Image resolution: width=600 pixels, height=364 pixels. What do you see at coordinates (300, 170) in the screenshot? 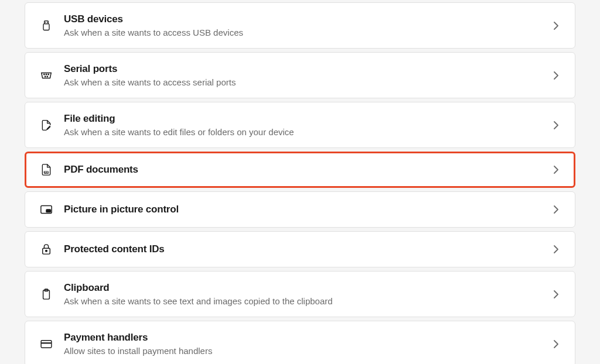
I see `settings-item-pdf-documents: PDF PDF documents` at bounding box center [300, 170].